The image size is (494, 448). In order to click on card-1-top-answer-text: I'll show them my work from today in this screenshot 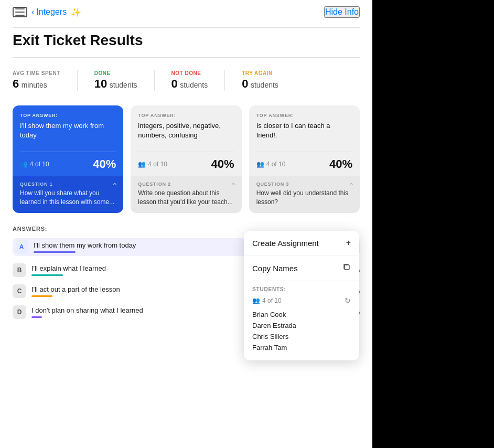, I will do `click(68, 134)`.